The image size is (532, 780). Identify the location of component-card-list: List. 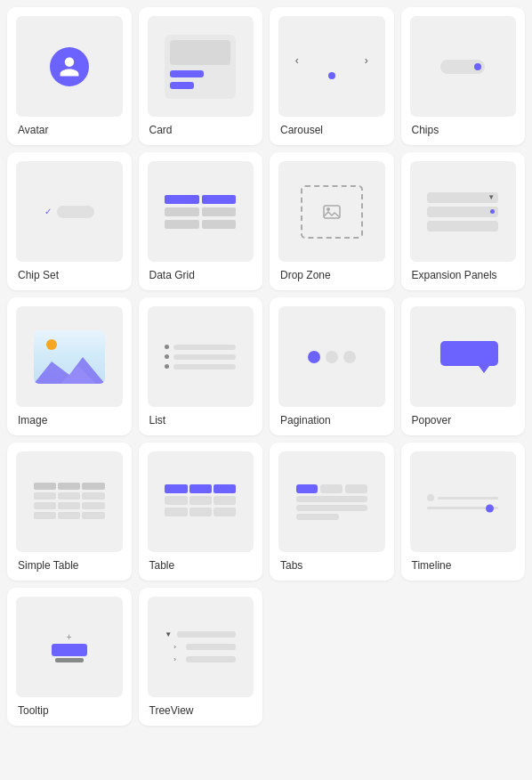
(201, 367).